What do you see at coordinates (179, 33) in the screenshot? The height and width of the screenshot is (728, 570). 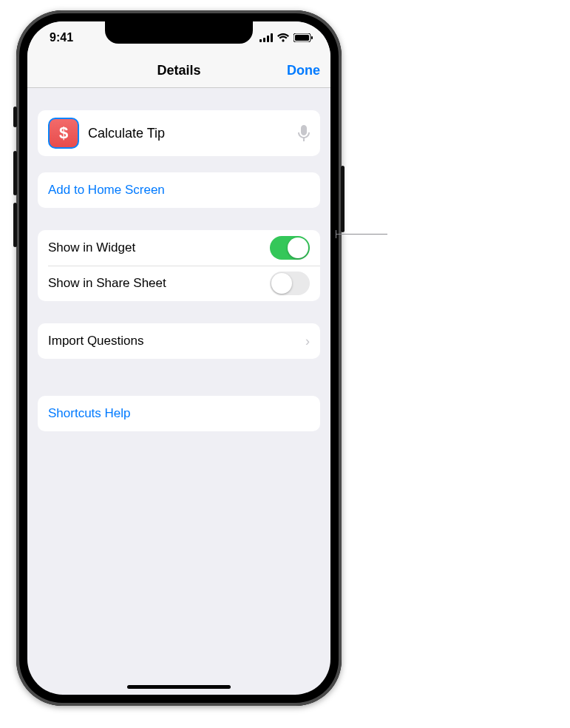 I see `notch` at bounding box center [179, 33].